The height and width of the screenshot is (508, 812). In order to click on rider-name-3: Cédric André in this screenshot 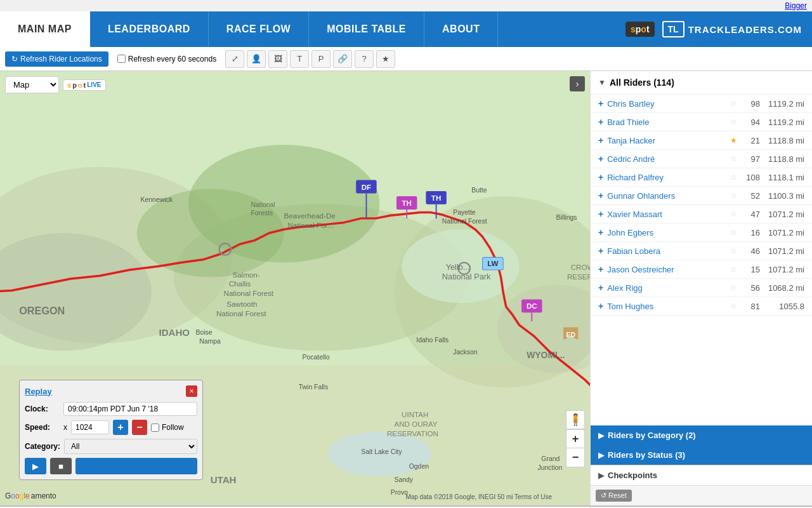, I will do `click(668, 159)`.